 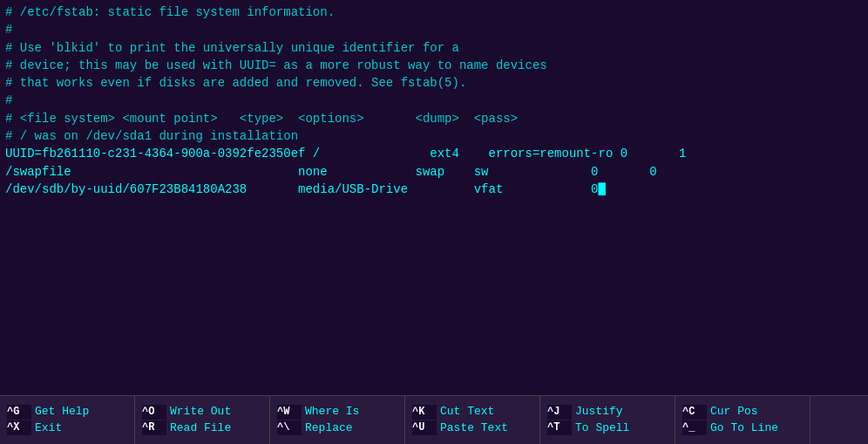 What do you see at coordinates (202, 412) in the screenshot?
I see `status-row: ^OWrite Out` at bounding box center [202, 412].